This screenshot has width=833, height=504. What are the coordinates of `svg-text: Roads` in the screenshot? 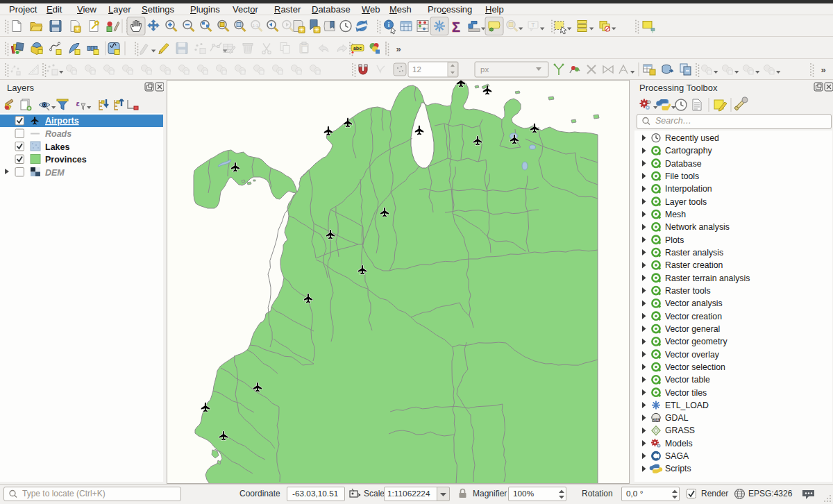 It's located at (58, 134).